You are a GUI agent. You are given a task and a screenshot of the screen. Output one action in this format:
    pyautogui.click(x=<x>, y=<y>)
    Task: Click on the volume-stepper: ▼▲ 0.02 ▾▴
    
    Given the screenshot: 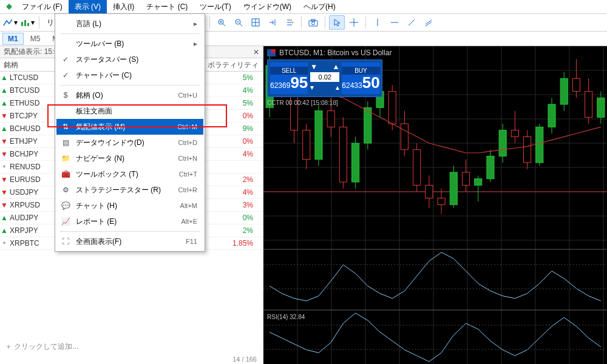 What is the action you would take?
    pyautogui.click(x=325, y=78)
    